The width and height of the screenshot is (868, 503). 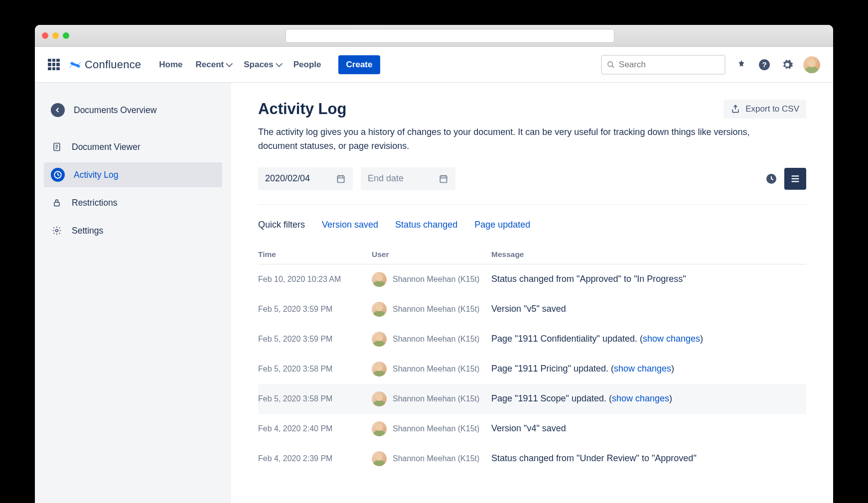 I want to click on sidebar-back-label: Documents Overview, so click(x=115, y=111).